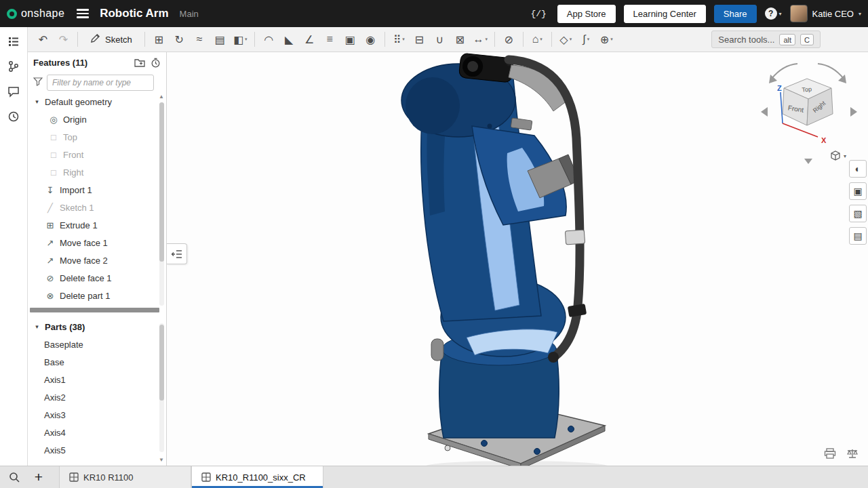 The image size is (868, 488). I want to click on history-icon, so click(14, 117).